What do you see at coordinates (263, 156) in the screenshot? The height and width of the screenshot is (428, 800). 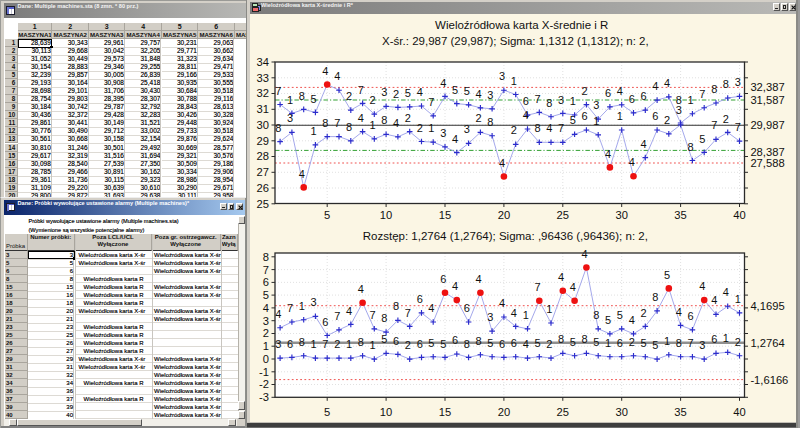 I see `svg-text: 28` at bounding box center [263, 156].